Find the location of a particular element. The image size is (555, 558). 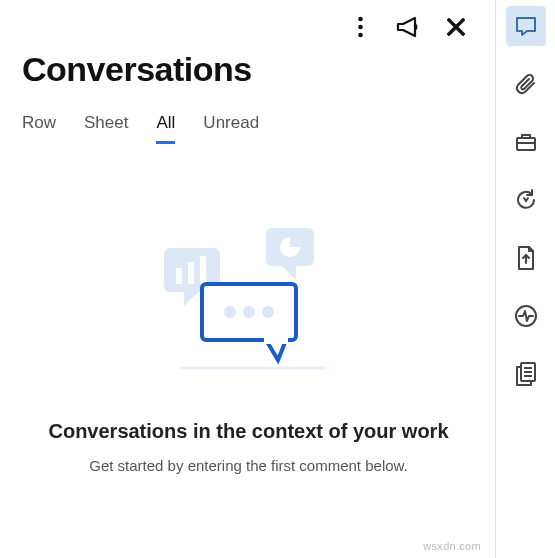

page-title: Conversations is located at coordinates (248, 70).